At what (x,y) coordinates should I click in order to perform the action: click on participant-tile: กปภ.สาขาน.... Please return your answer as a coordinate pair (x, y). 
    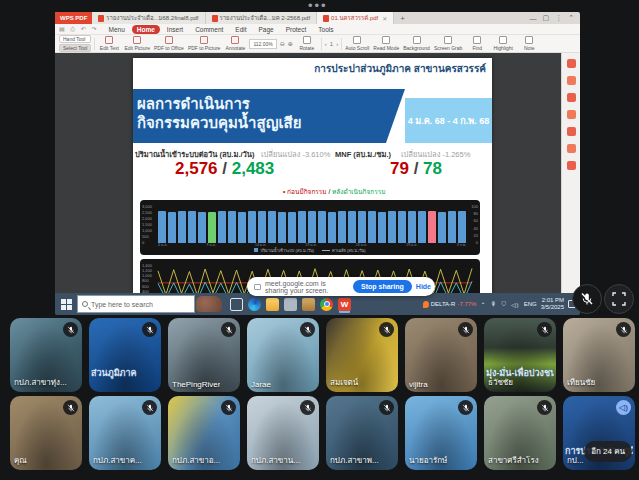
    Looking at the image, I should click on (283, 433).